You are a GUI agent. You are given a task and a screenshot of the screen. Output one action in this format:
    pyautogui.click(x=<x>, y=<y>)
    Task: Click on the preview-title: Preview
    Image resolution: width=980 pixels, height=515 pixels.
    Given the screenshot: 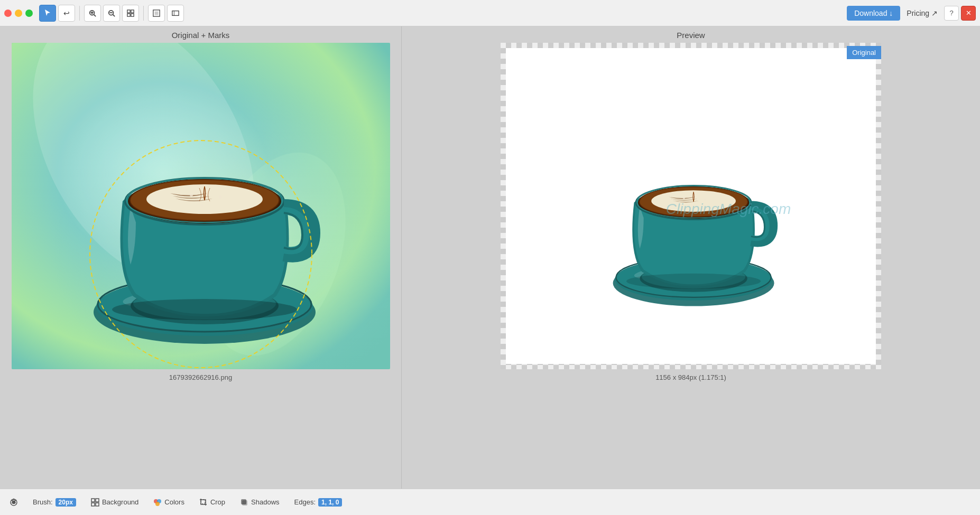 What is the action you would take?
    pyautogui.click(x=690, y=35)
    